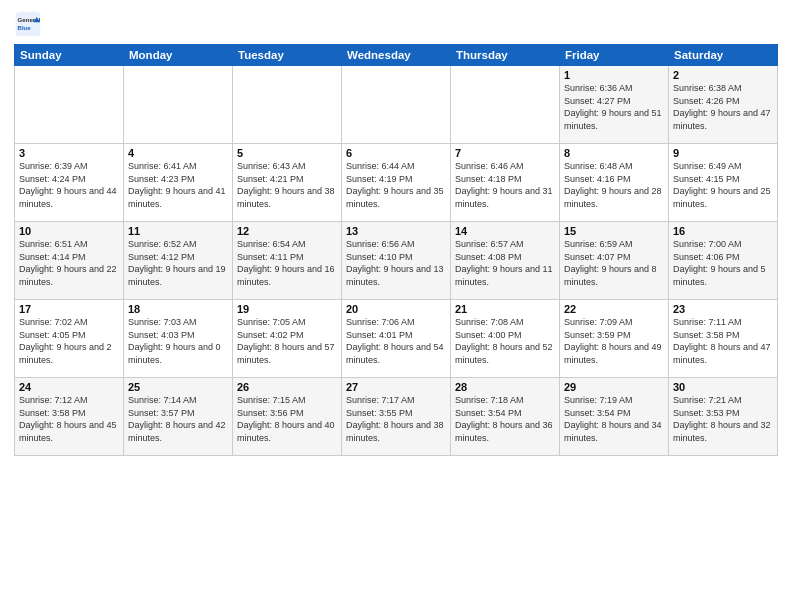  I want to click on day-info: Sunrise: 6:51 AM Sunset: 4:14 PM Dayligh…, so click(69, 263).